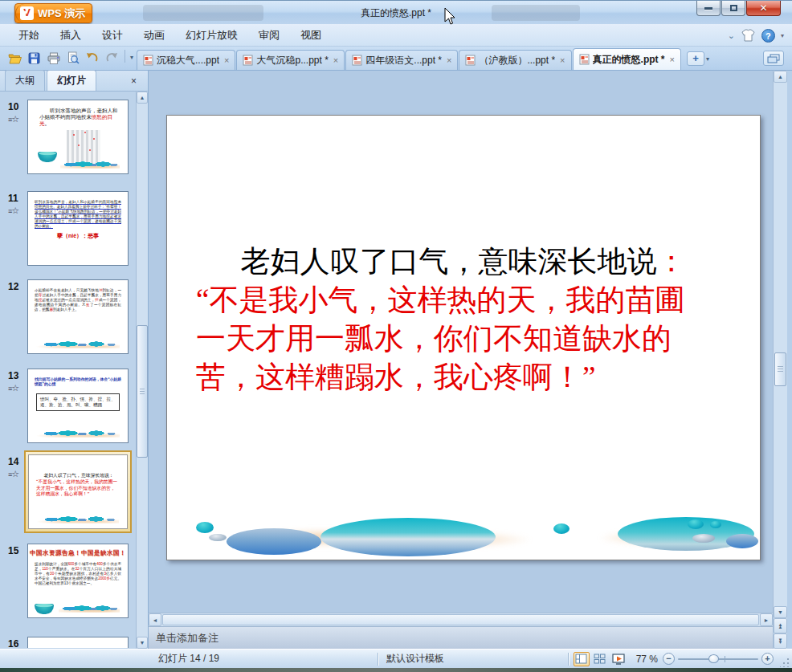  What do you see at coordinates (72, 58) in the screenshot?
I see `print-preview-icon` at bounding box center [72, 58].